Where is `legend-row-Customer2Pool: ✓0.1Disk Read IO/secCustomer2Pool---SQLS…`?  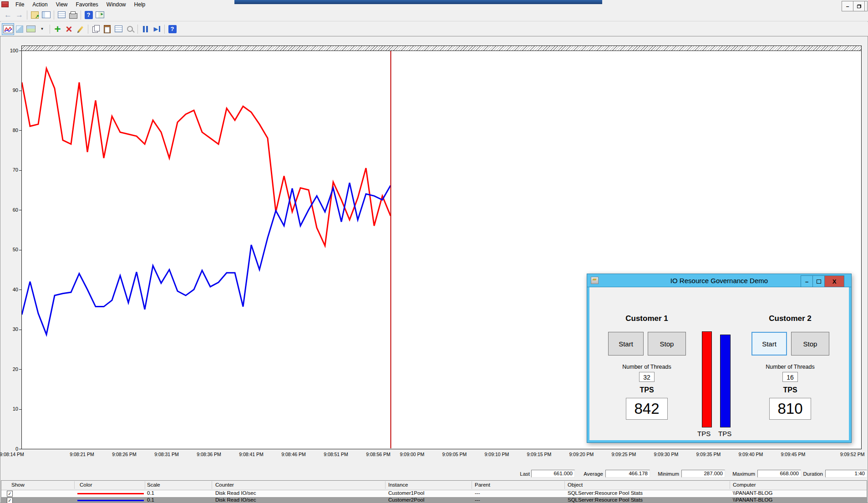
legend-row-Customer2Pool: ✓0.1Disk Read IO/secCustomer2Pool---SQLS… is located at coordinates (434, 500).